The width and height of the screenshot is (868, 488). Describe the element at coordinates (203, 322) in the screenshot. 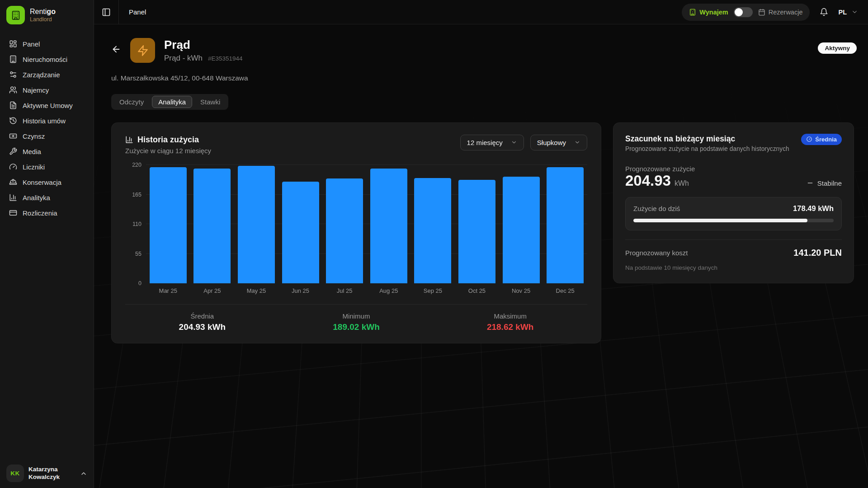

I see `stat-srednia: Średnia204.93 kWh` at that location.